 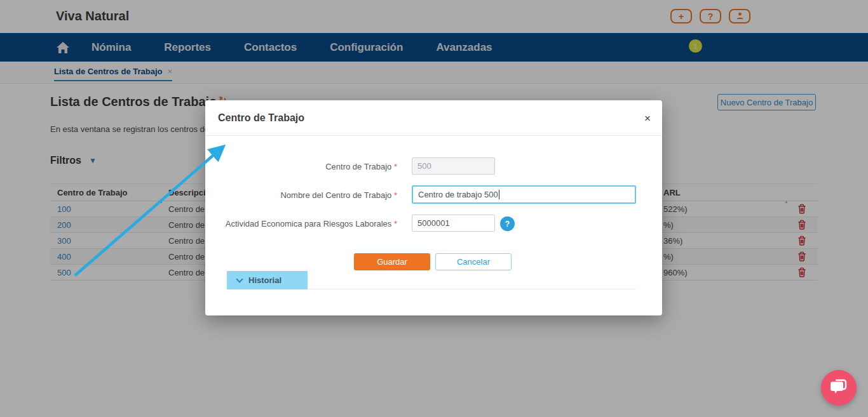 What do you see at coordinates (839, 388) in the screenshot?
I see `chat-bubbles-icon` at bounding box center [839, 388].